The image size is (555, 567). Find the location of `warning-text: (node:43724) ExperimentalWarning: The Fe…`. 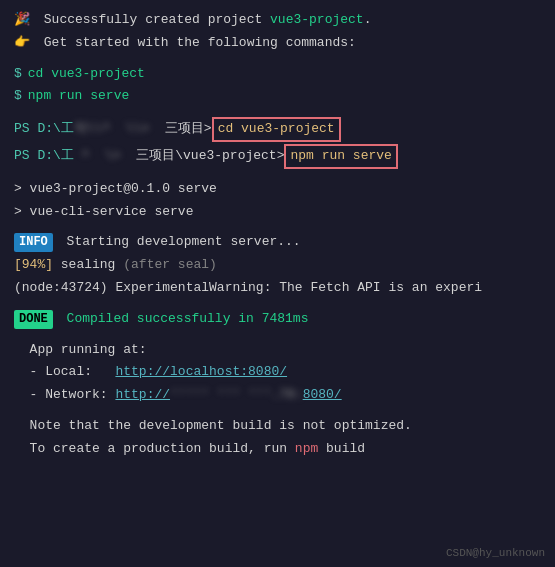

warning-text: (node:43724) ExperimentalWarning: The Fe… is located at coordinates (248, 288).